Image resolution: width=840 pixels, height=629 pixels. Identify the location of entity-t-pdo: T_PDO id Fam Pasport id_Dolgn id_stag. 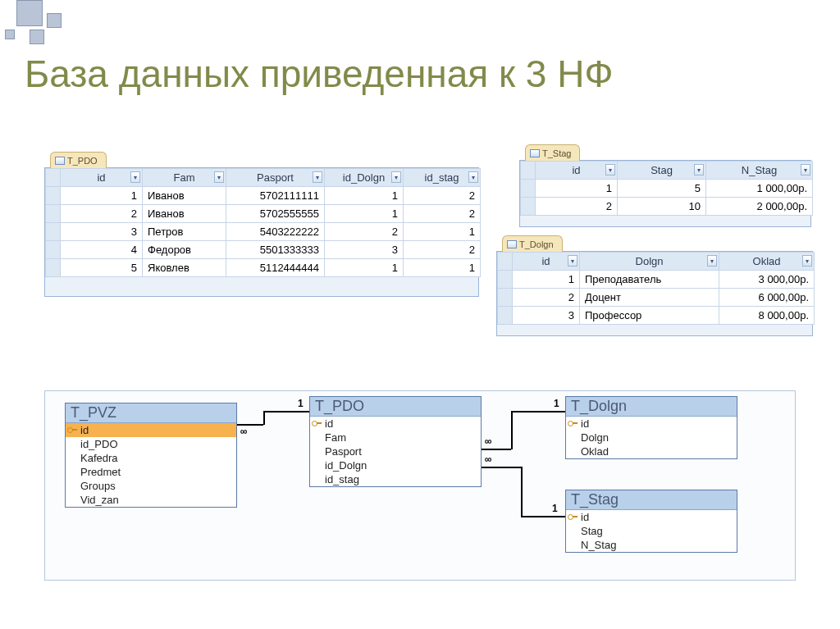
(395, 441).